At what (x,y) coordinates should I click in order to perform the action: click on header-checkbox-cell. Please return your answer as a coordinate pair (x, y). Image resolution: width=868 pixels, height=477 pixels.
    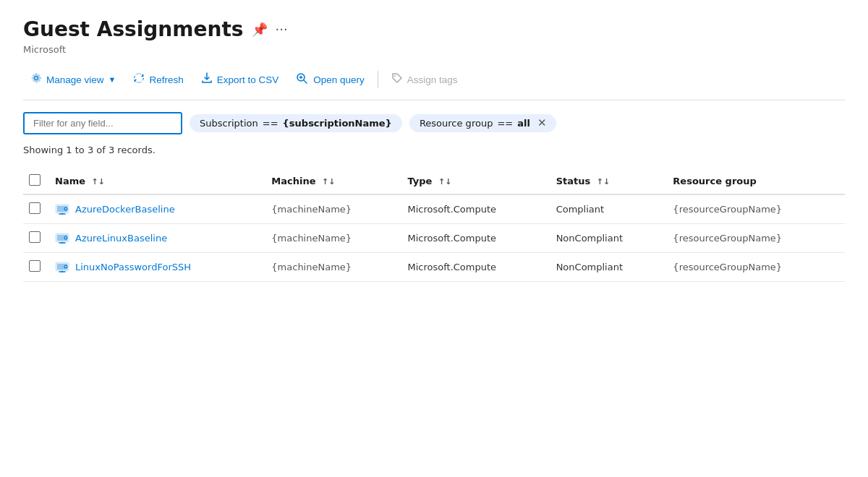
    Looking at the image, I should click on (36, 181).